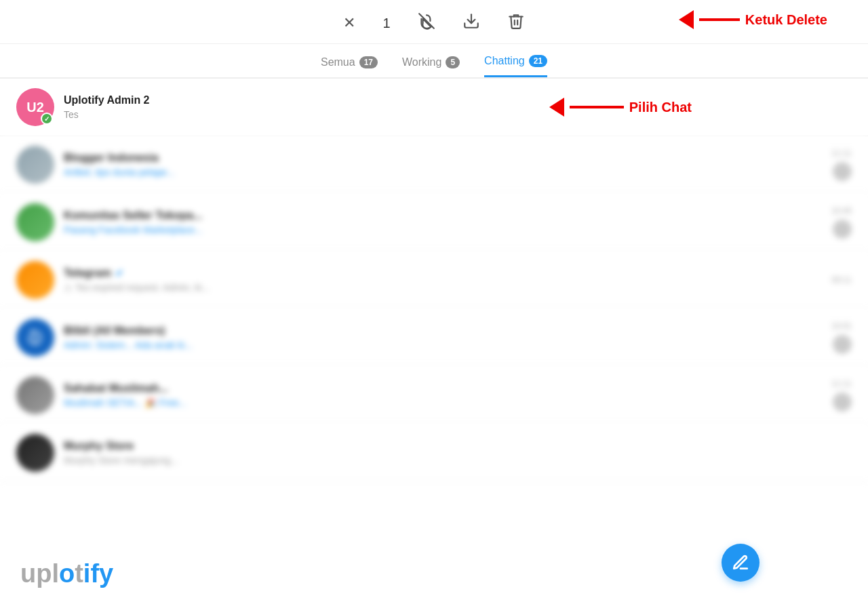  What do you see at coordinates (179, 230) in the screenshot?
I see `chat-preview-komunitas: Pasang Facebook Marketplace...` at bounding box center [179, 230].